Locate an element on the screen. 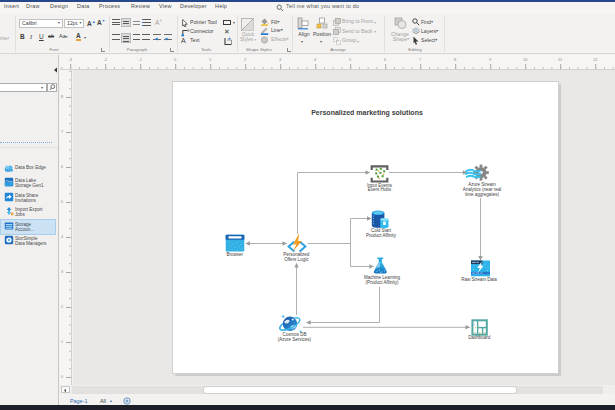  svg-text: Cosmos DB is located at coordinates (294, 334).